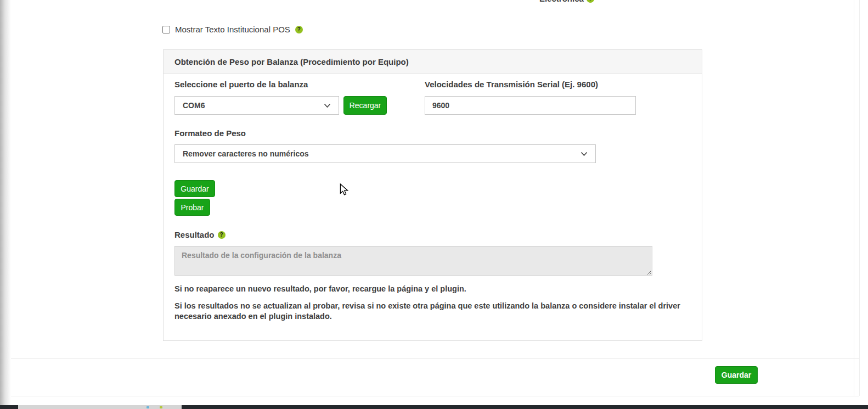 This screenshot has width=868, height=409. I want to click on left-edge-shadow, so click(5, 203).